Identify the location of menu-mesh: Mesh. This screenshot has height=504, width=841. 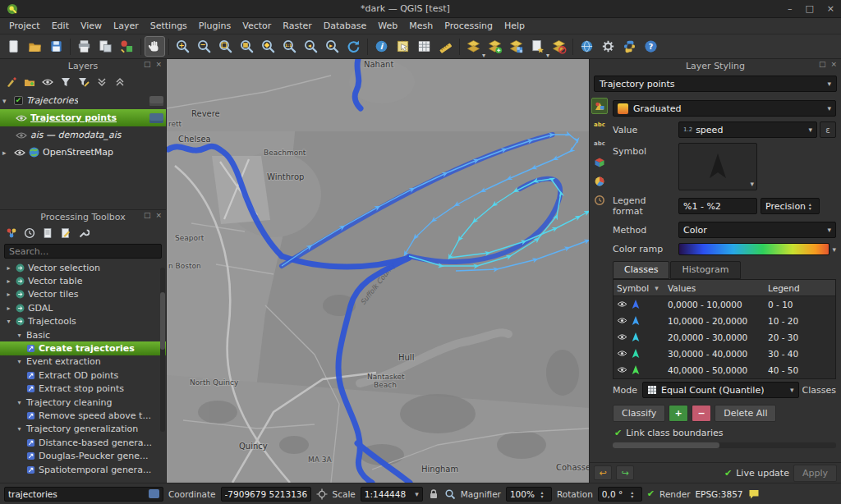
(420, 26).